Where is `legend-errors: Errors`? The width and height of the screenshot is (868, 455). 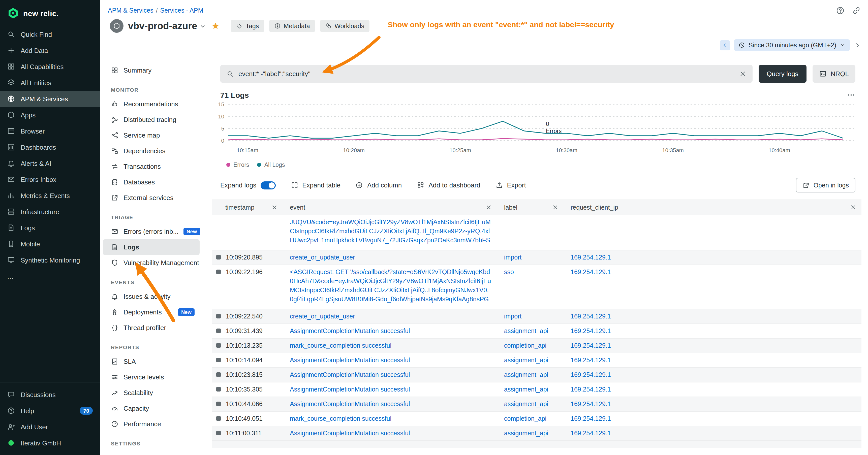 legend-errors: Errors is located at coordinates (238, 165).